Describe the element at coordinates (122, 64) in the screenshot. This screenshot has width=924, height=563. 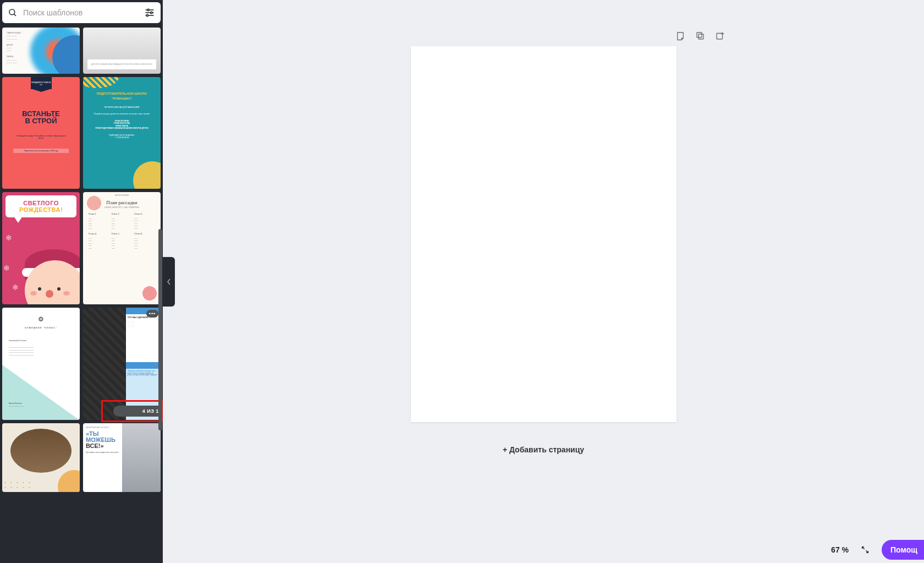
I see `template-strip: ДЛЯ ПОЛУЧЕНИЯ ИНФОРМАЦИИ ПОСЕТИТЕ WWW.SL…` at that location.